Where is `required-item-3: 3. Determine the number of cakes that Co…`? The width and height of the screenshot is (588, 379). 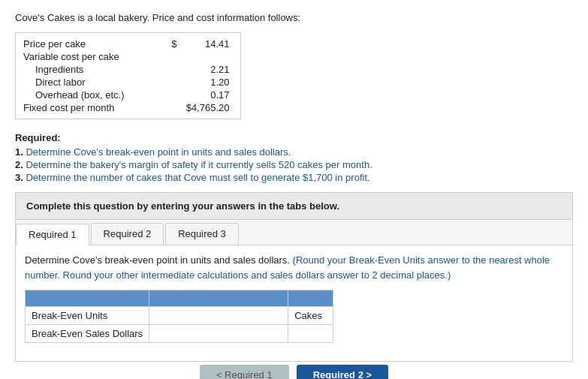
required-item-3: 3. Determine the number of cakes that Co… is located at coordinates (294, 177).